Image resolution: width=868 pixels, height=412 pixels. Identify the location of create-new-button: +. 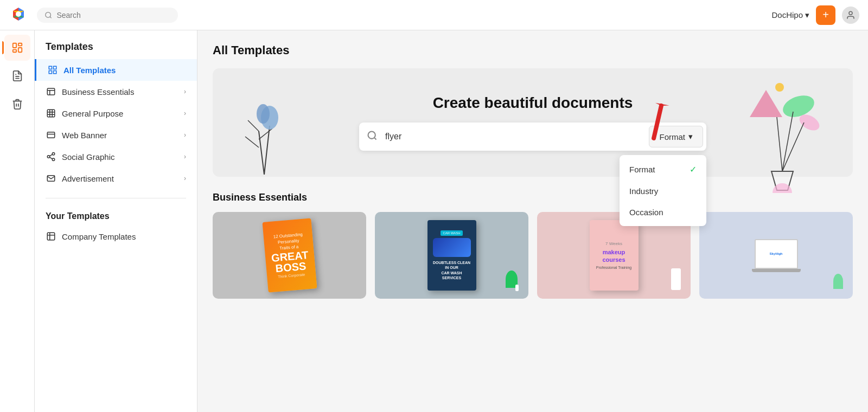
(826, 15).